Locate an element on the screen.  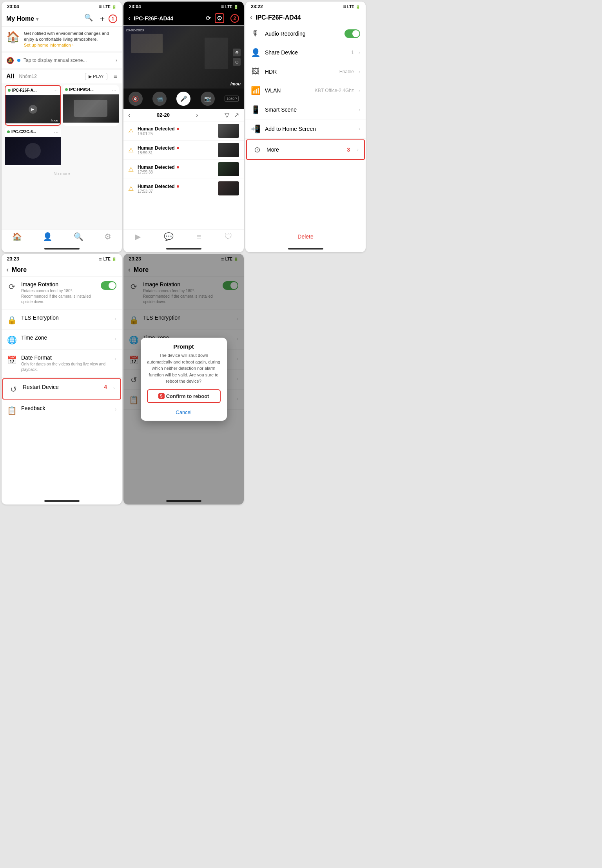
zoom-controls: ⊕ ⊖ is located at coordinates (237, 57).